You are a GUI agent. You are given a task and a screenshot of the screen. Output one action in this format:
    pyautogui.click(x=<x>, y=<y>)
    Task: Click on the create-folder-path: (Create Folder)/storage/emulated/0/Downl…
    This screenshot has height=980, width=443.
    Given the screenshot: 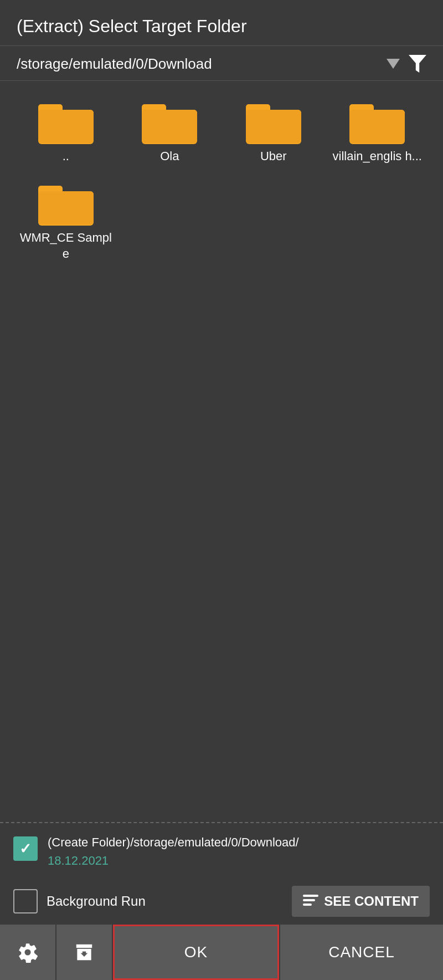 What is the action you would take?
    pyautogui.click(x=173, y=843)
    